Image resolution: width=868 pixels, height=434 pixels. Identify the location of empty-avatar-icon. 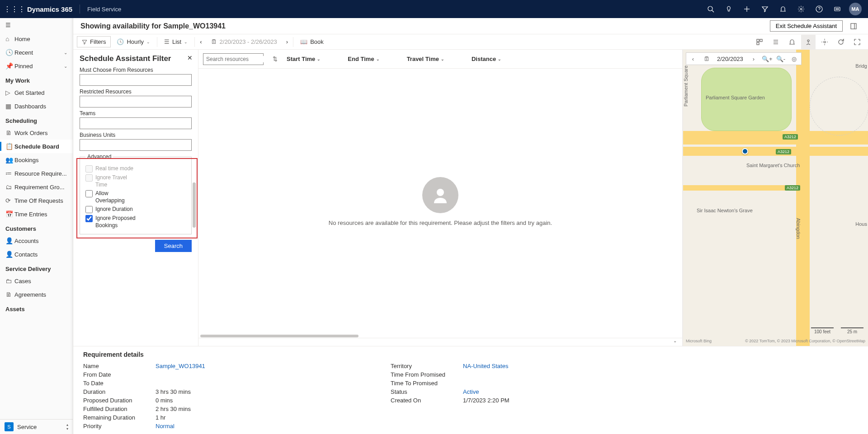
(440, 195).